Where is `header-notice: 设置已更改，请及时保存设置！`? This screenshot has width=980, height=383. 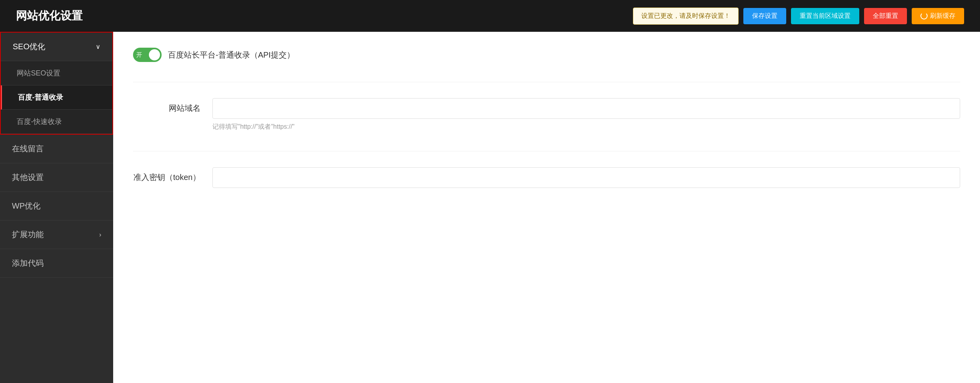
header-notice: 设置已更改，请及时保存设置！ is located at coordinates (686, 16).